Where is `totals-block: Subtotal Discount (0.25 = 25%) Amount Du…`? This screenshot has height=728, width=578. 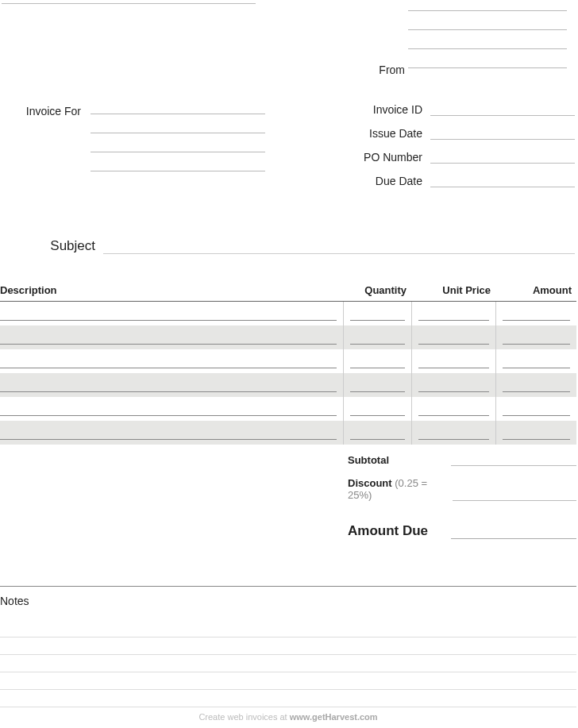 totals-block: Subtotal Discount (0.25 = 25%) Amount Du… is located at coordinates (462, 497).